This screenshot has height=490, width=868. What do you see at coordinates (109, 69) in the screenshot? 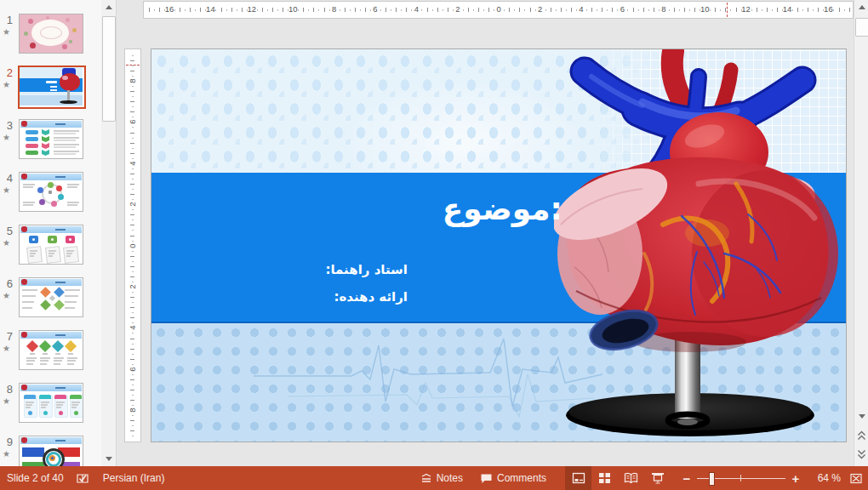
I see `thumb-scrollbar-thumb` at bounding box center [109, 69].